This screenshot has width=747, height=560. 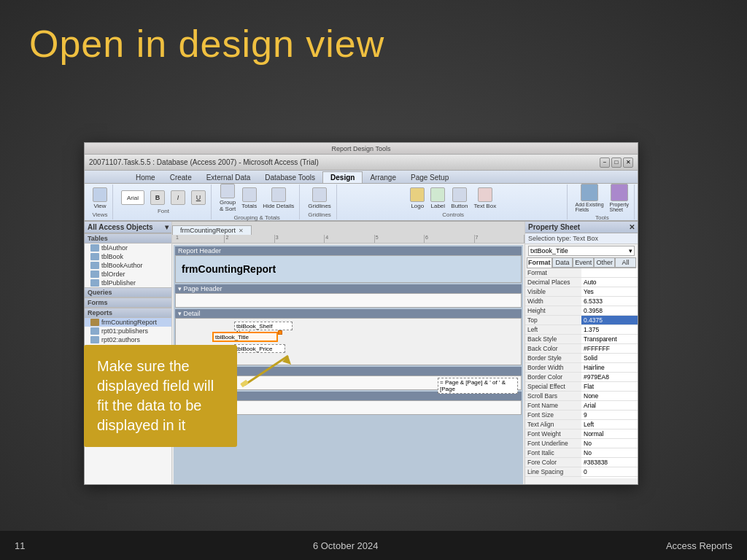 I want to click on callout-box: Make sure the displayed field will fit t…, so click(x=160, y=396).